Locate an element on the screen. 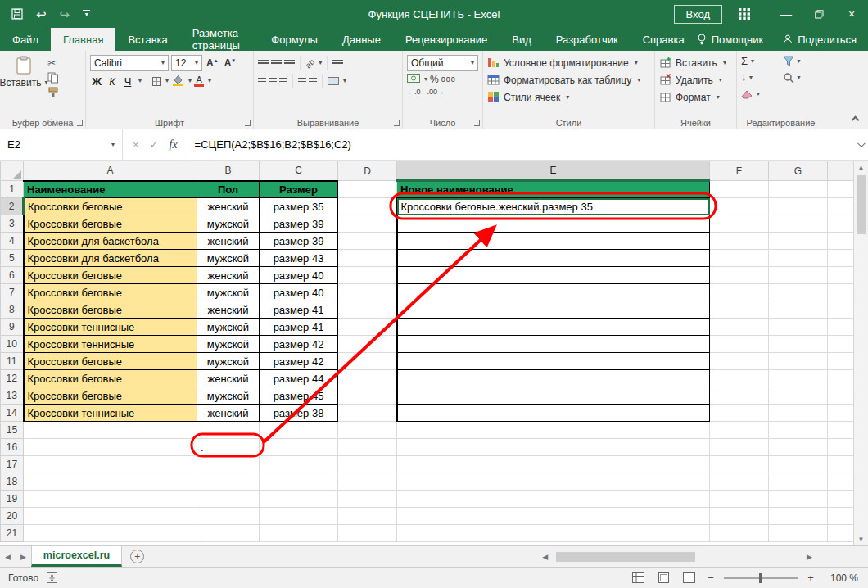  cell-D16 is located at coordinates (368, 447).